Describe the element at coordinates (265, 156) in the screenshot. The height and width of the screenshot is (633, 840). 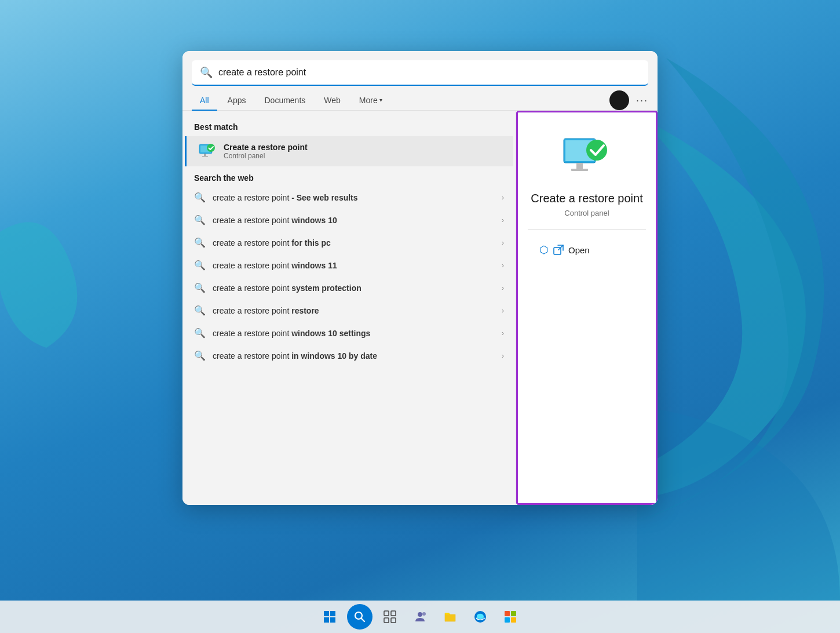
I see `best-match-subtitle: Control panel` at that location.